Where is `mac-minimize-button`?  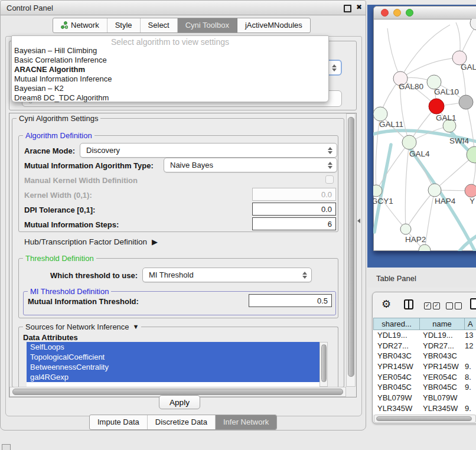 mac-minimize-button is located at coordinates (397, 13).